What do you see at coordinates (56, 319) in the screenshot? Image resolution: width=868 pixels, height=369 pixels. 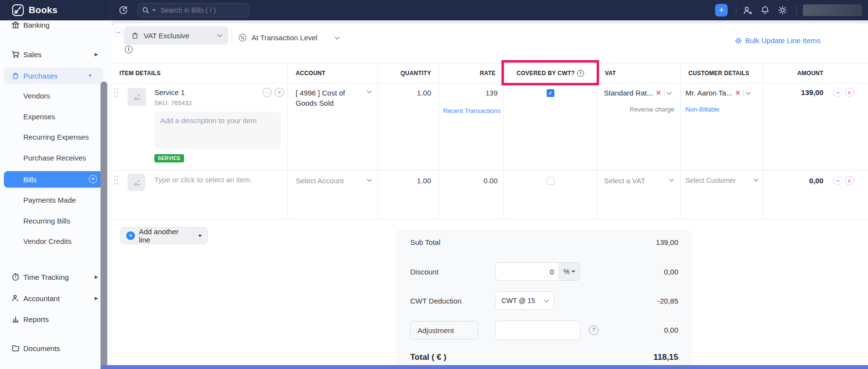 I see `sidebar-item-reports: Reports` at bounding box center [56, 319].